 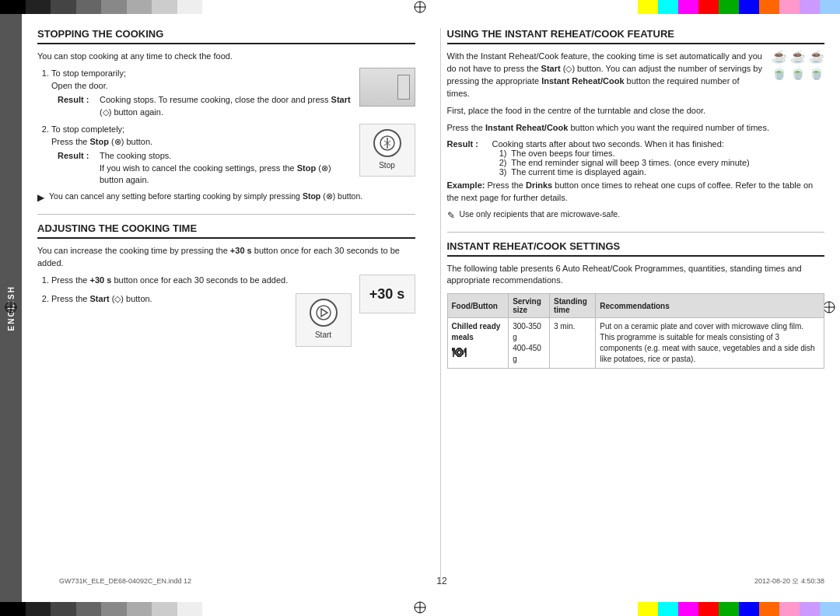 What do you see at coordinates (798, 66) in the screenshot?
I see `drink-icons-container: ☕ ☕ ☕ 🍵 🍵 🍵` at bounding box center [798, 66].